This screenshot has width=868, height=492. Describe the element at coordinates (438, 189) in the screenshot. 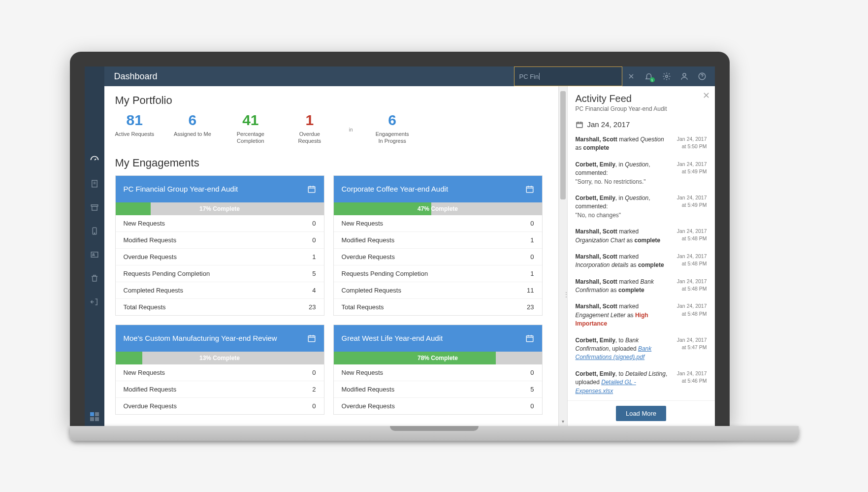

I see `engagement-card-header: Corporate Coffee Year-end Audit` at that location.